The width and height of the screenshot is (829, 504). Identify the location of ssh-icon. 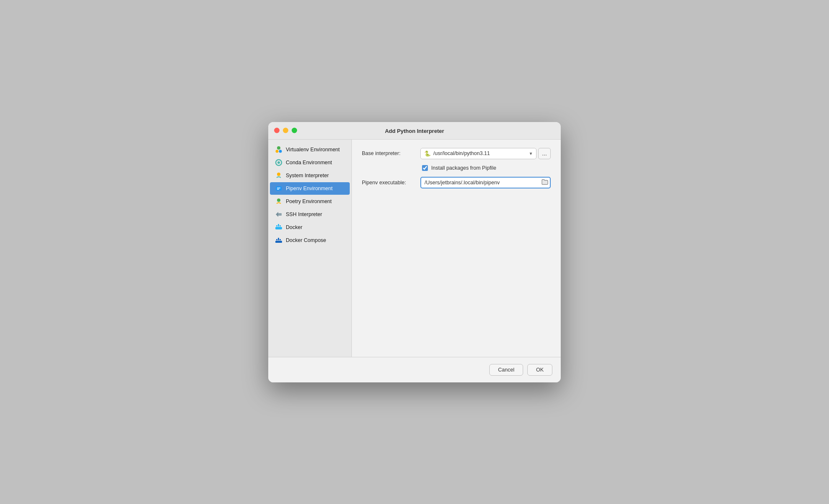
(279, 214).